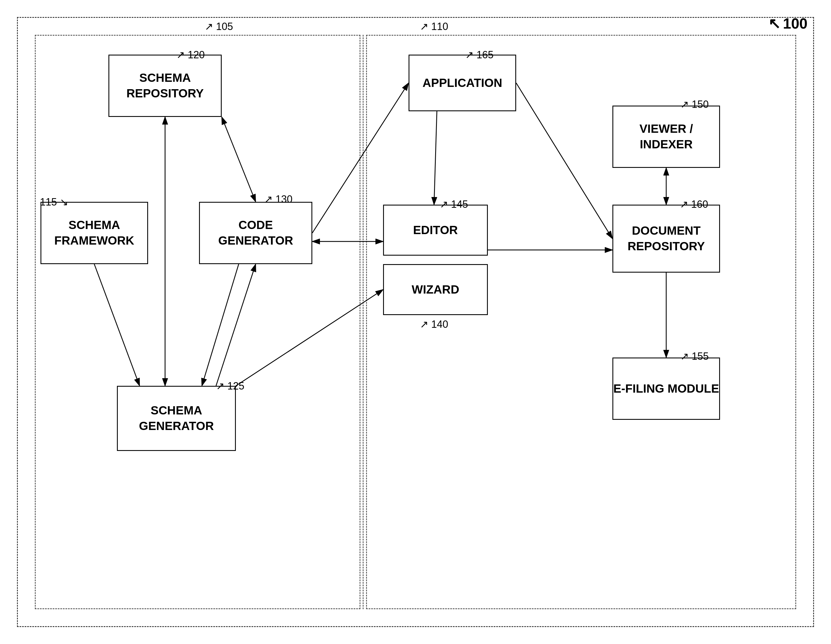 The width and height of the screenshot is (831, 644). Describe the element at coordinates (165, 86) in the screenshot. I see `schema-repository-label: SCHEMA REPOSITORY` at that location.